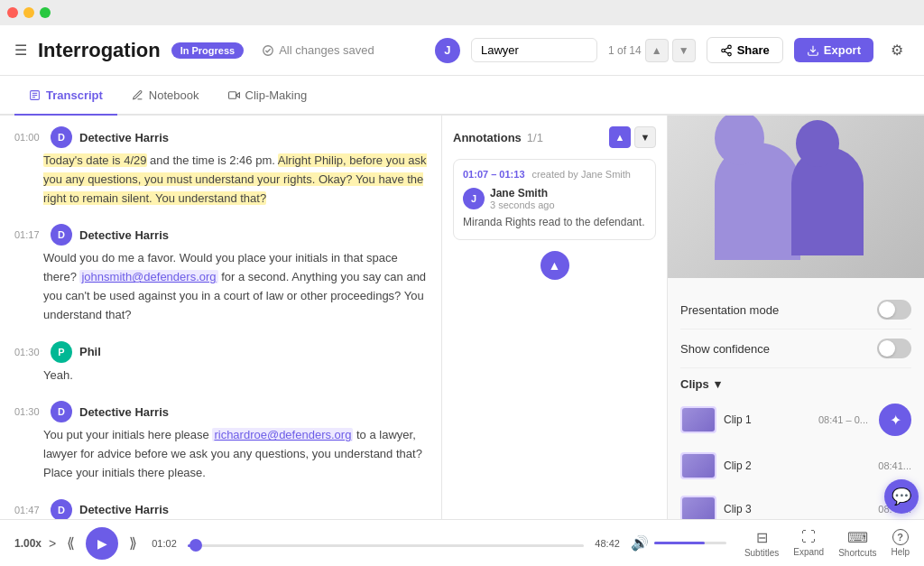 The width and height of the screenshot is (924, 566). I want to click on share-button: Share, so click(745, 51).